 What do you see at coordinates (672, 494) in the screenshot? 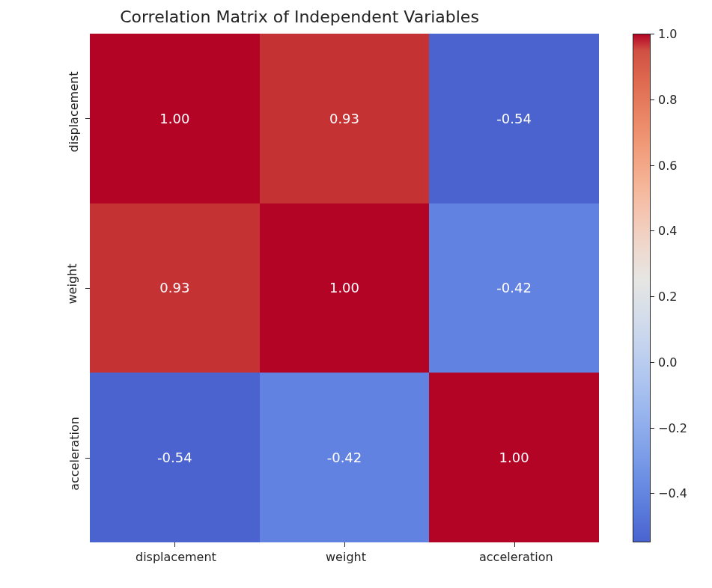
I see `colorbar-tick-label: −0.4` at bounding box center [672, 494].